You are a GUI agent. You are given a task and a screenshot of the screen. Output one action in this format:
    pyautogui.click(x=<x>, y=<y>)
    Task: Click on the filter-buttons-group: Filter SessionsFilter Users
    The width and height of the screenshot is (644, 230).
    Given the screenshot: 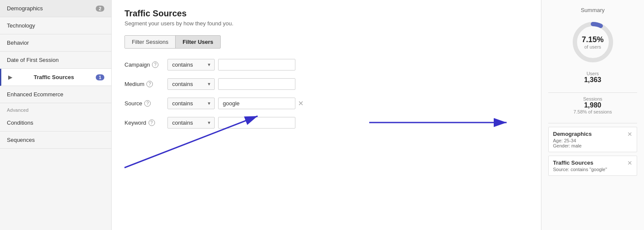 What is the action you would take?
    pyautogui.click(x=173, y=42)
    